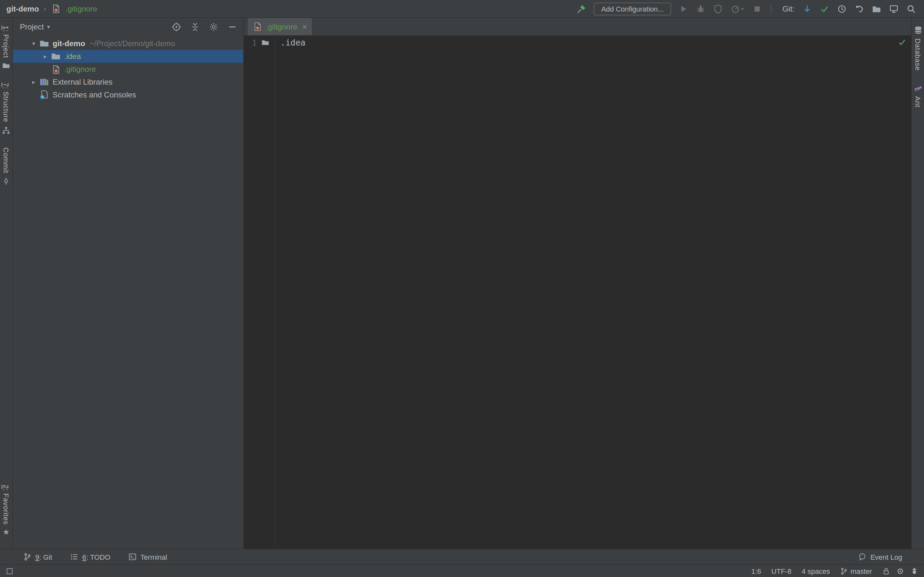  What do you see at coordinates (825, 8) in the screenshot?
I see `git-commit-icon` at bounding box center [825, 8].